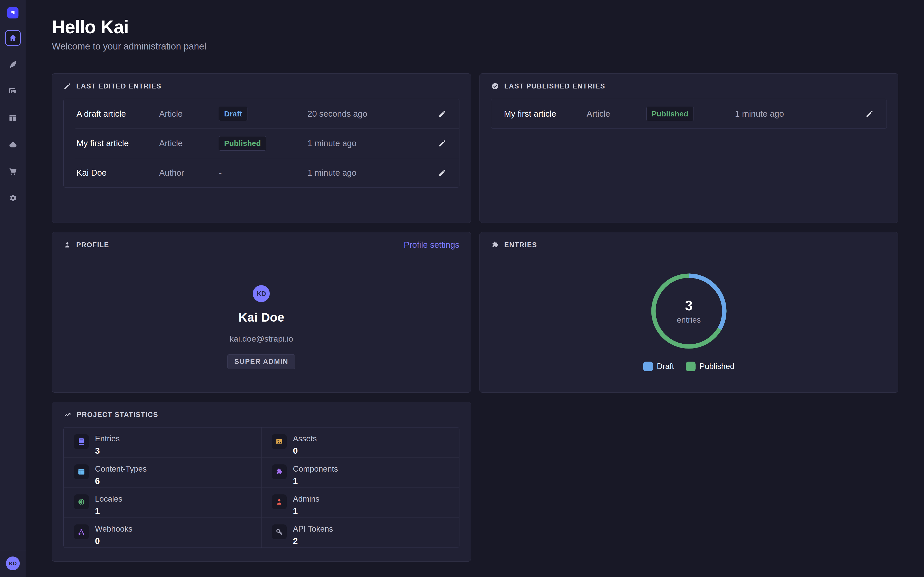 This screenshot has height=577, width=924. I want to click on entries-chart-card: ENTRIES 3 entries Draft, so click(689, 312).